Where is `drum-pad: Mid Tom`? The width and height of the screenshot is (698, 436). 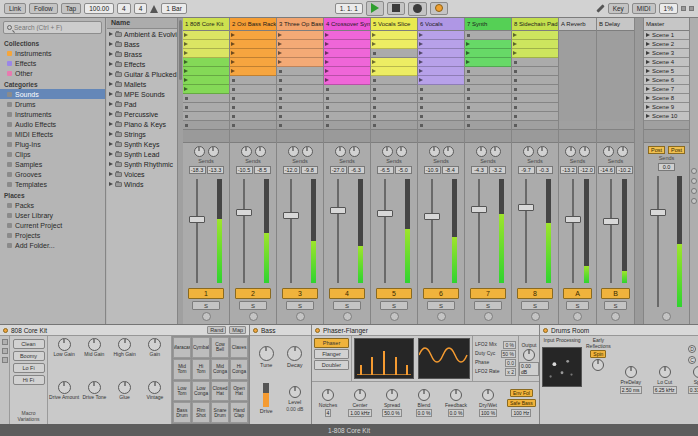
drum-pad: Mid Tom is located at coordinates (182, 370).